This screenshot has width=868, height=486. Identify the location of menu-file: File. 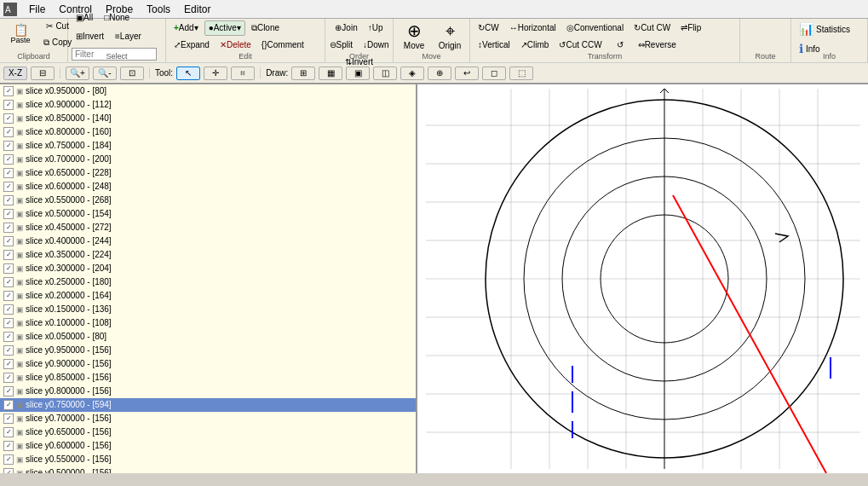
(37, 9).